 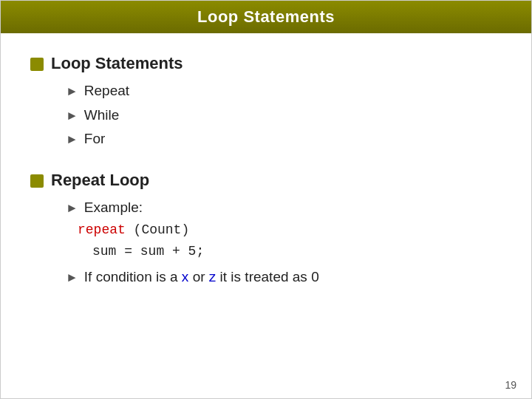 What do you see at coordinates (106, 92) in the screenshot?
I see `subitem-repeat: Repeat` at bounding box center [106, 92].